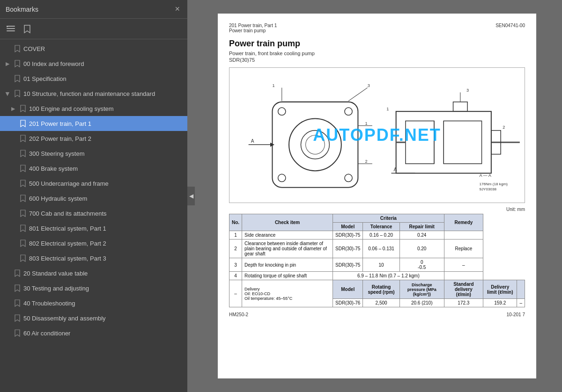 This screenshot has height=392, width=562. Describe the element at coordinates (45, 79) in the screenshot. I see `bookmark-label-01: 01 Specification` at that location.